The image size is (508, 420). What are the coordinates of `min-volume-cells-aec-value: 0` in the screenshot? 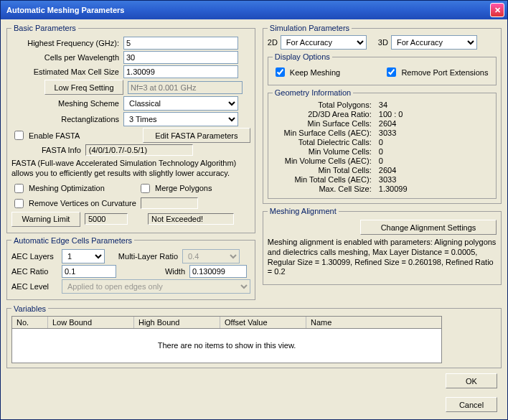 It's located at (435, 161).